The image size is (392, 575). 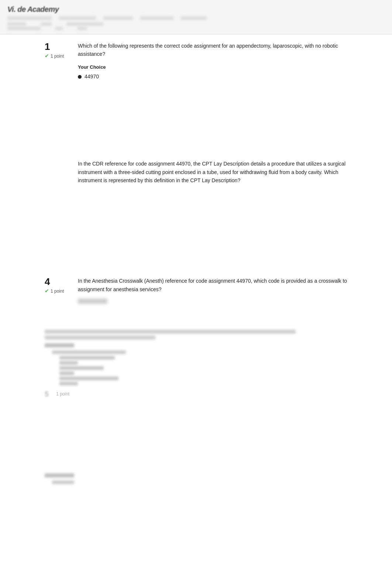 I want to click on meta-value2, so click(x=82, y=28).